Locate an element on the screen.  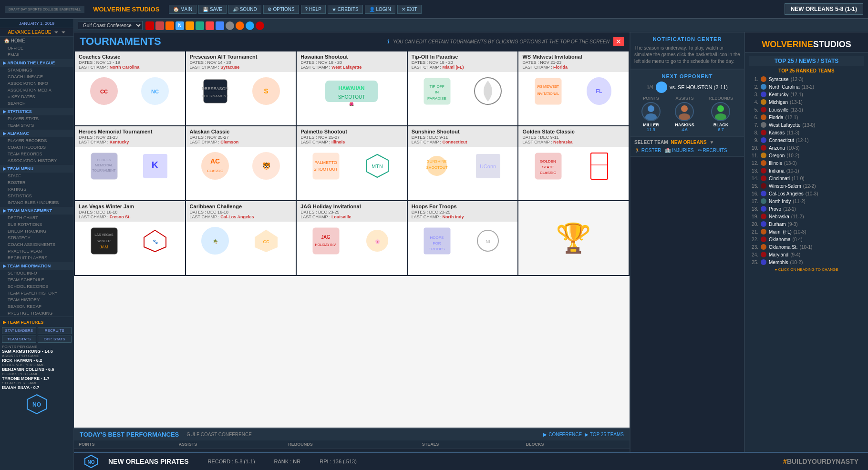
options-button: ⚙ OPTIONS is located at coordinates (281, 10).